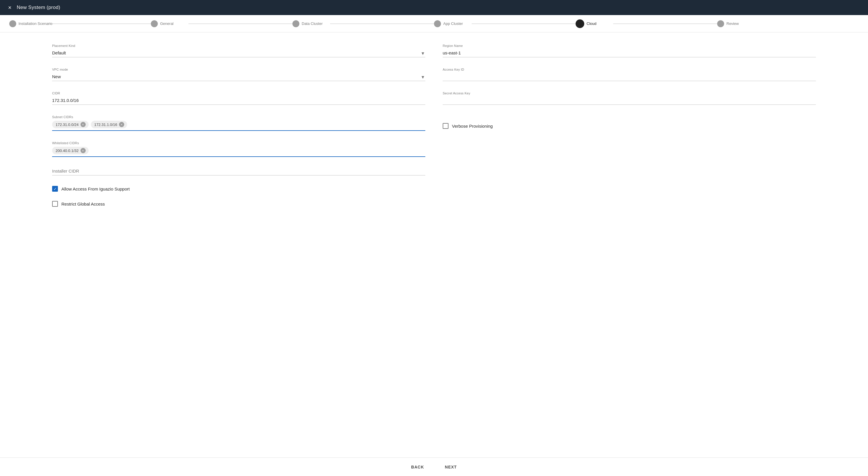 Image resolution: width=868 pixels, height=476 pixels. I want to click on whitelisted-cidrs-tags: 200.40.0.1/32 ×, so click(239, 152).